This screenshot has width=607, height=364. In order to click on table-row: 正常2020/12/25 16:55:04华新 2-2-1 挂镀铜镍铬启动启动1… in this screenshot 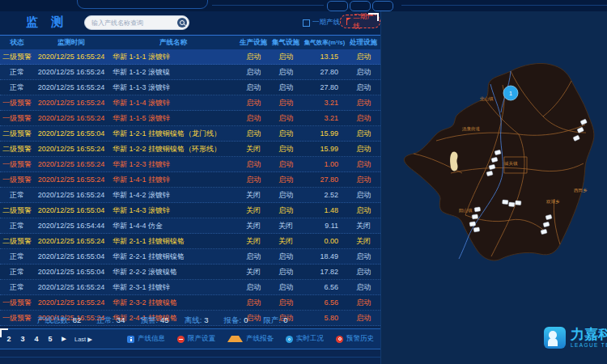, I will do `click(190, 257)`.